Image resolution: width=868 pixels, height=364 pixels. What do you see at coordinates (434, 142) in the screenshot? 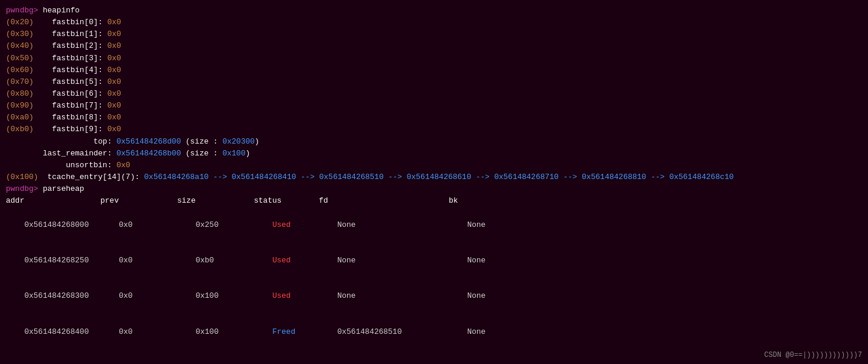
I see `top-line: top: 0x561484268d00 (size : 0x20300)` at bounding box center [434, 142].